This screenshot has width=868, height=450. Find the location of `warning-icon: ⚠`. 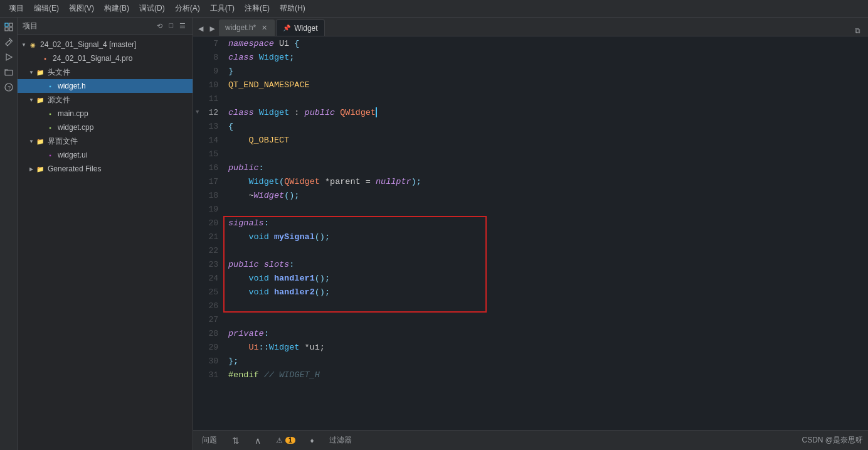

warning-icon: ⚠ is located at coordinates (280, 441).